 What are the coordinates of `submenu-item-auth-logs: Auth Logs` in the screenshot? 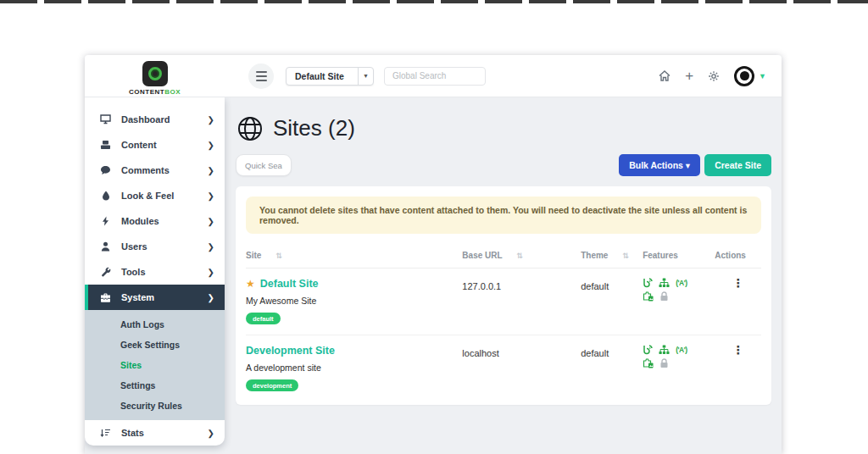 It's located at (154, 324).